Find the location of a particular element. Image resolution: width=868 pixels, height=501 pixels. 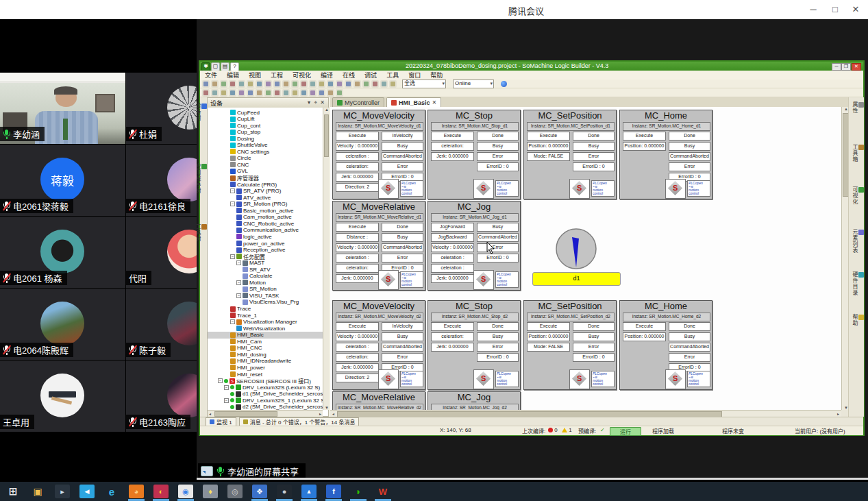

fb-pin-output: ErrorID : 0 is located at coordinates (593, 167).